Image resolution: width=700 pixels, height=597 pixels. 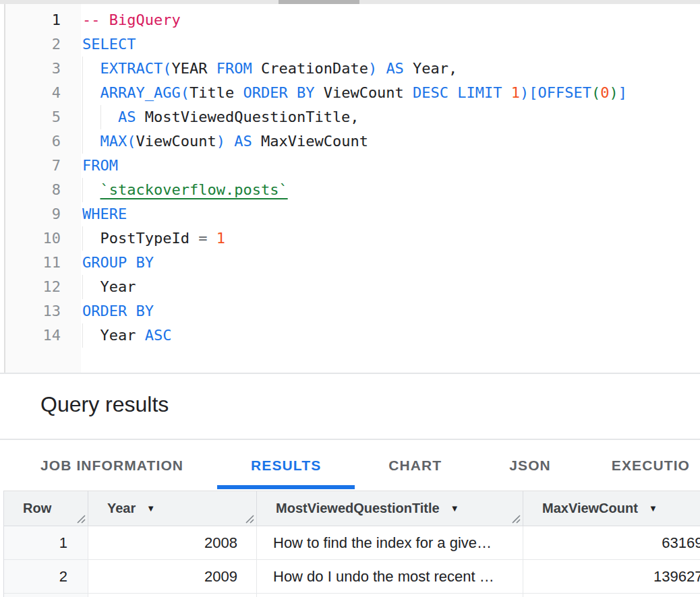 I want to click on tab-label: JSON, so click(x=530, y=466).